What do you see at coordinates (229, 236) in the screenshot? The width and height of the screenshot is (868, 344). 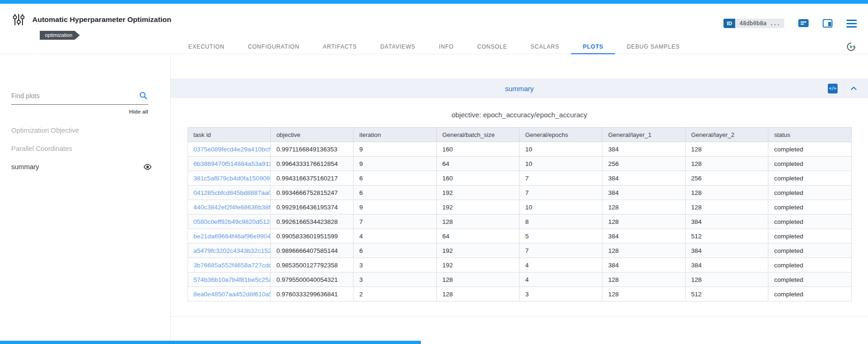 I see `task-id-link: be21da69664f46af96e9904` at bounding box center [229, 236].